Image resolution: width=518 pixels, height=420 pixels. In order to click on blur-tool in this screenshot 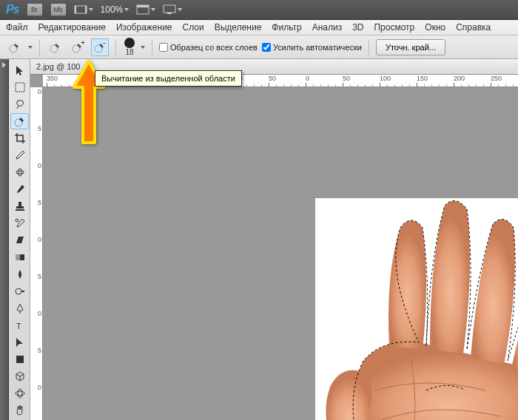, I will do `click(19, 274)`.